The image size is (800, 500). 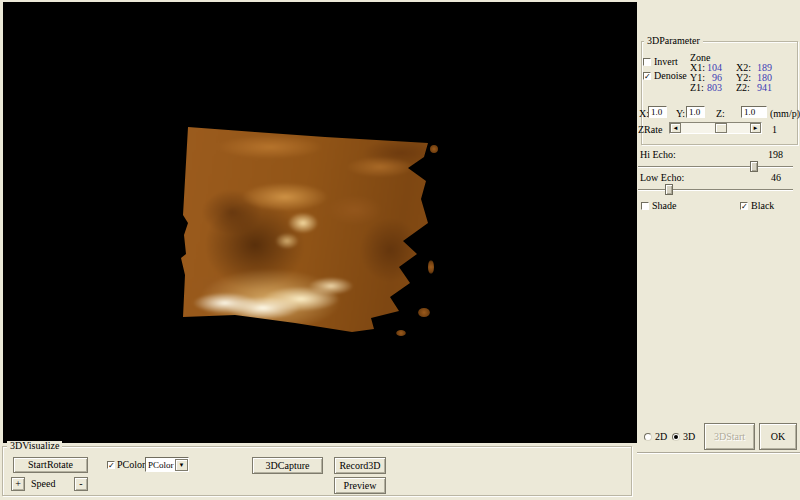 I want to click on mode-3d-label: 3D, so click(x=689, y=437).